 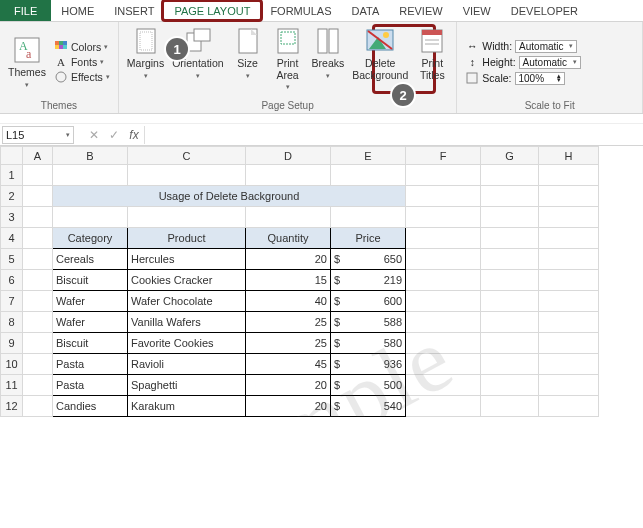 What do you see at coordinates (288, 280) in the screenshot?
I see `table-cell: 15` at bounding box center [288, 280].